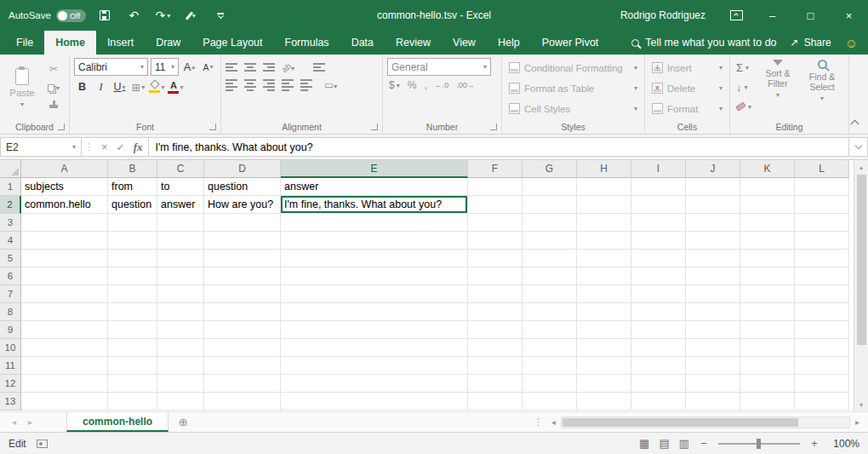 The image size is (868, 454). I want to click on ink-pen-button: ▾, so click(191, 15).